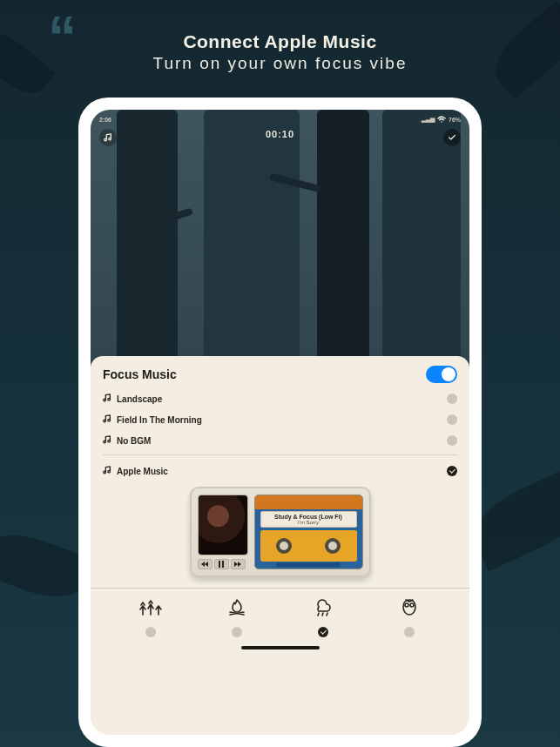 The image size is (560, 747). What do you see at coordinates (280, 64) in the screenshot?
I see `promo-subtitle: Turn on your own focus vibe` at bounding box center [280, 64].